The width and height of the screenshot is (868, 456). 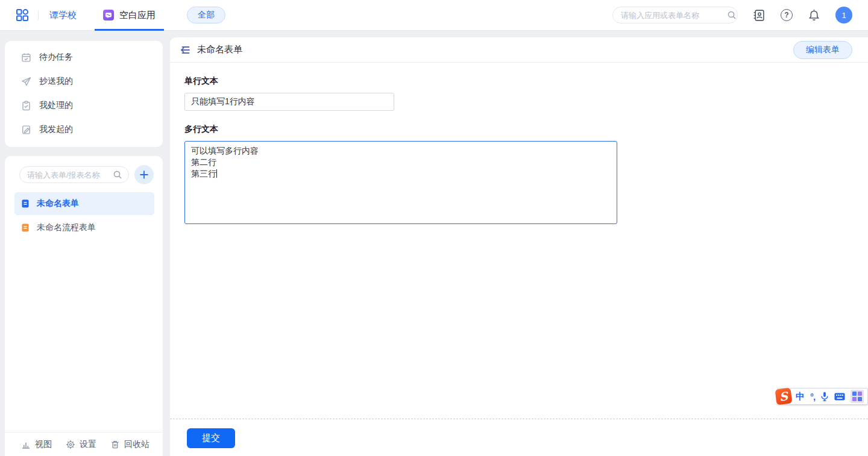 I want to click on footer-item-label: 视图, so click(x=43, y=445).